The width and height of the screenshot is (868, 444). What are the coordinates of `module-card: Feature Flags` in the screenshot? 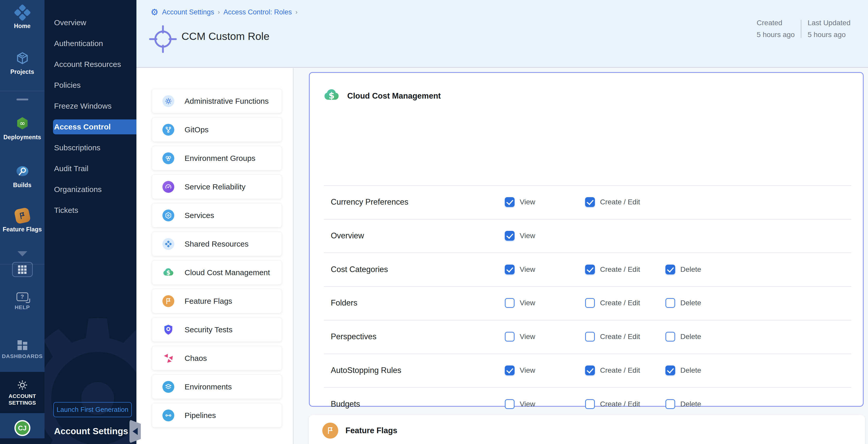 It's located at (217, 301).